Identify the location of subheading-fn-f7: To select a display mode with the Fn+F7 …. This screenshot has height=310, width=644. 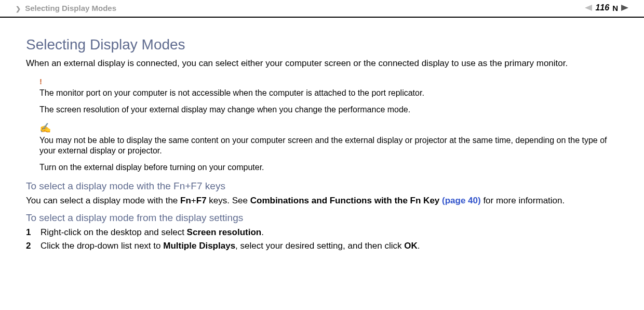
(322, 186).